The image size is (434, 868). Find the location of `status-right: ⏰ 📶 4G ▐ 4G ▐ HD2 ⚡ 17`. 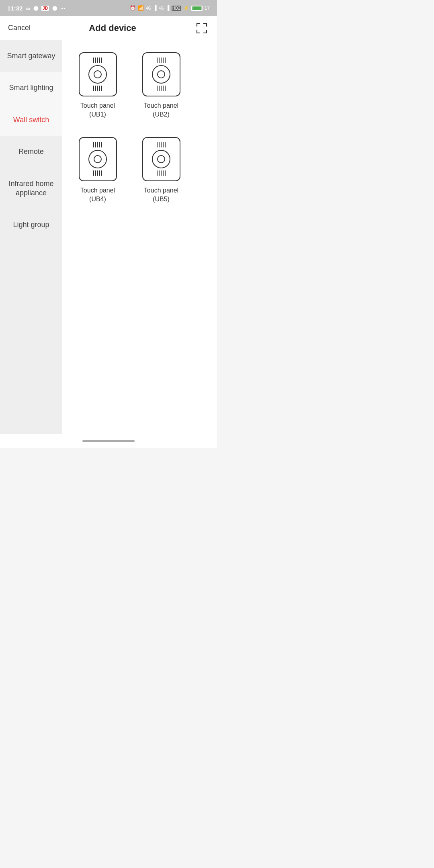

status-right: ⏰ 📶 4G ▐ 4G ▐ HD2 ⚡ 17 is located at coordinates (170, 8).